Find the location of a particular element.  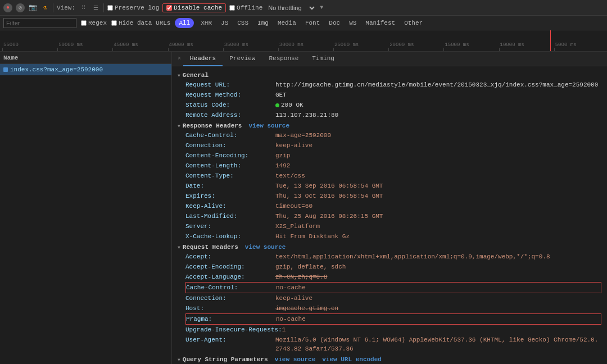

response-header-row: Connection:keep-alive is located at coordinates (389, 145).